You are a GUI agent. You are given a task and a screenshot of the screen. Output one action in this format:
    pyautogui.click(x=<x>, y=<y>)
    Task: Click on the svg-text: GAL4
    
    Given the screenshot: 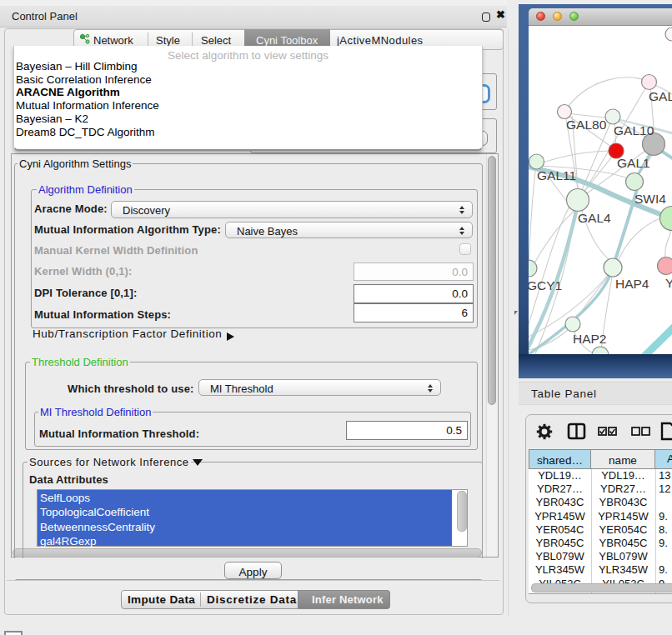 What is the action you would take?
    pyautogui.click(x=594, y=218)
    